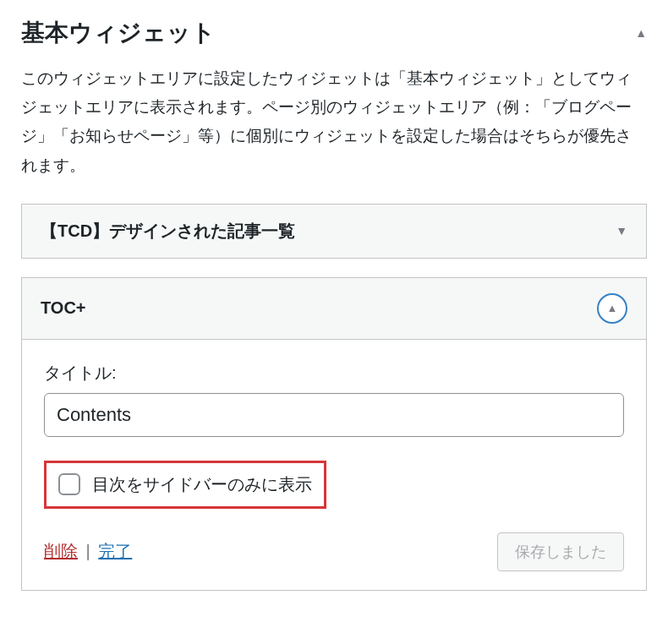 The image size is (668, 644). I want to click on widget-expanded-title: TOC+, so click(63, 308).